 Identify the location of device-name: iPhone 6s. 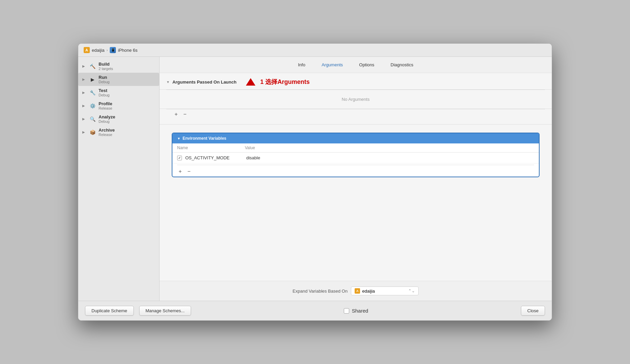
(128, 50).